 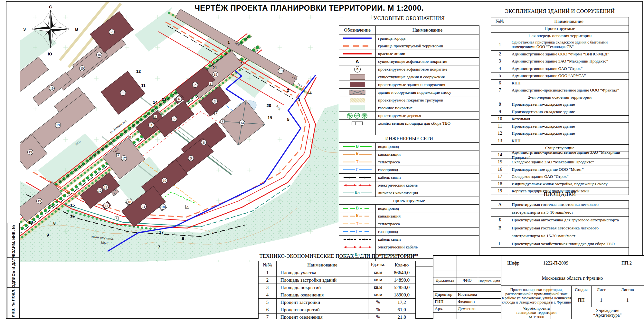 What do you see at coordinates (357, 92) in the screenshot?
I see `legend-symbol-rect-demolish` at bounding box center [357, 92].